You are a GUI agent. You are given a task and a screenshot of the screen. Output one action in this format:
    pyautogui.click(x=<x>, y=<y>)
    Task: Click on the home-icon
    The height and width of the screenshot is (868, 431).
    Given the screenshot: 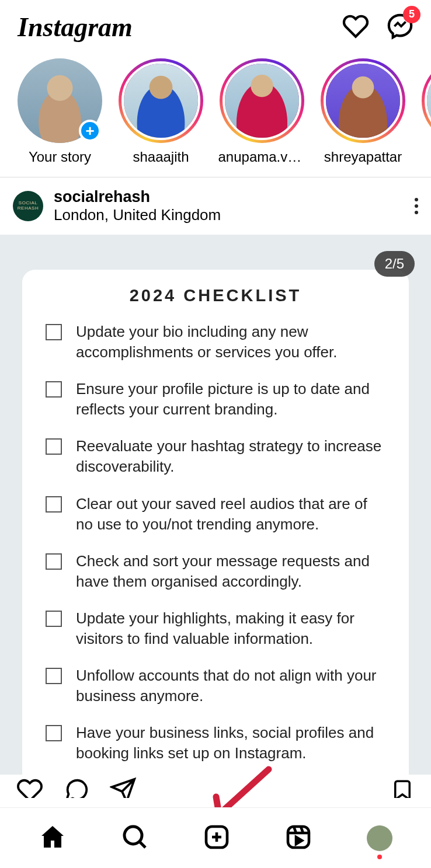 What is the action you would take?
    pyautogui.click(x=53, y=837)
    